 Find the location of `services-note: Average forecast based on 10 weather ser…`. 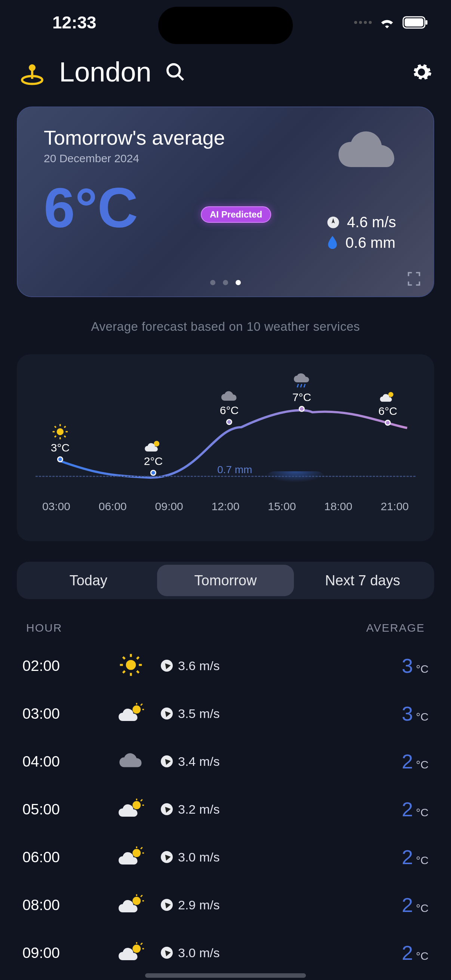

services-note: Average forecast based on 10 weather ser… is located at coordinates (225, 326).